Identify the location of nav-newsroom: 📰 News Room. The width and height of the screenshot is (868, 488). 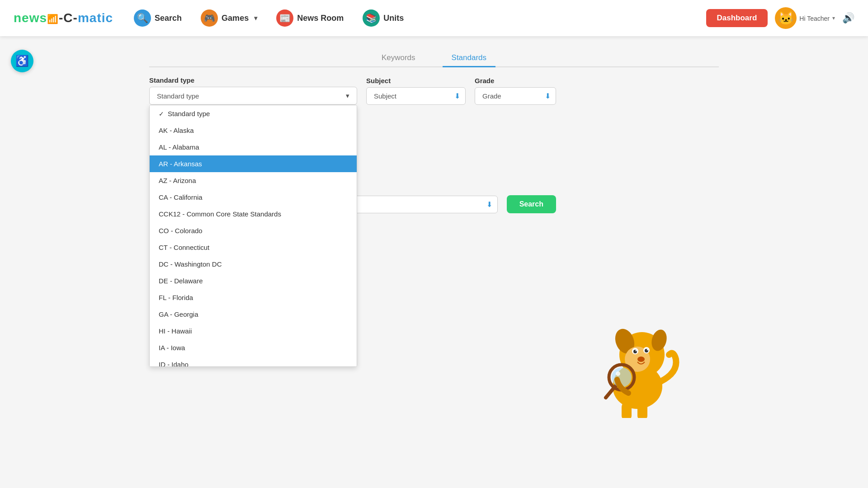
(310, 18).